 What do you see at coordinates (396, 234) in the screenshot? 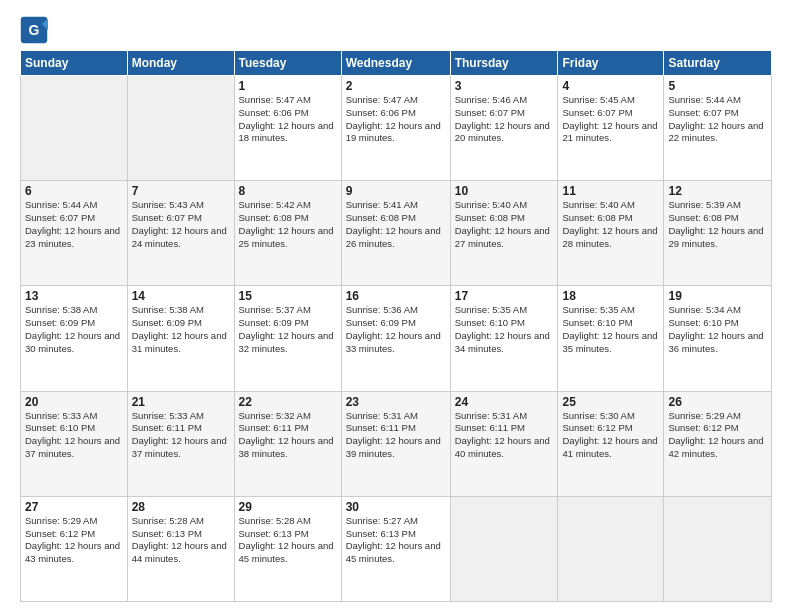
I see `day-cell: 9Sunrise: 5:41 AM Sunset: 6:08 PM Daylig…` at bounding box center [396, 234].